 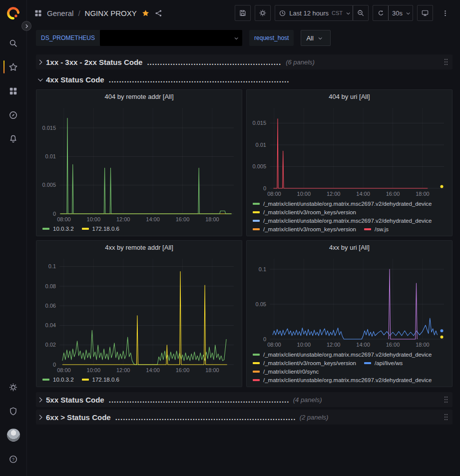 I want to click on svg-text: 16:00, so click(x=183, y=370).